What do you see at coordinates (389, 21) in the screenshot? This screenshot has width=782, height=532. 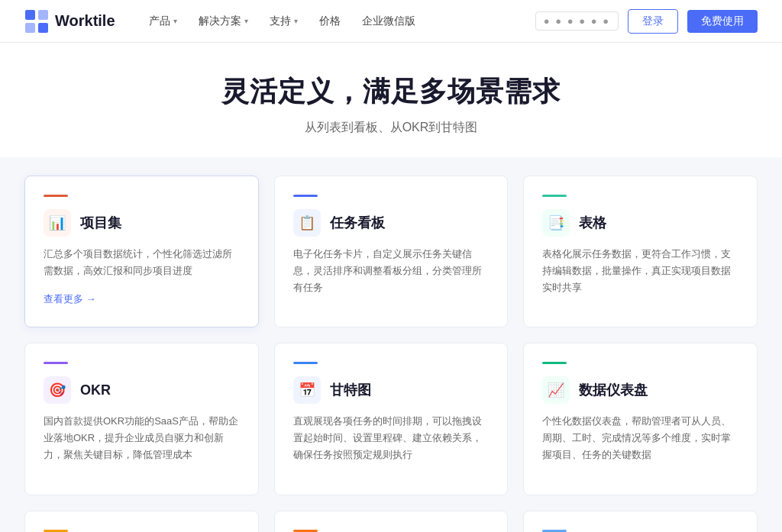 I see `nav-wechat: 企业微信版` at bounding box center [389, 21].